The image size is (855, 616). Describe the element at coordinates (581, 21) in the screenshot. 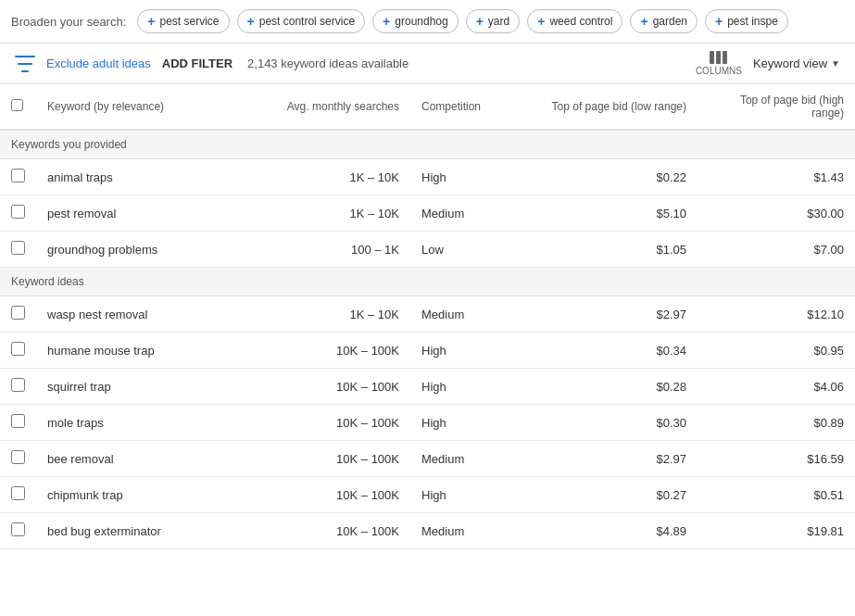

I see `tag-label: weed control` at that location.